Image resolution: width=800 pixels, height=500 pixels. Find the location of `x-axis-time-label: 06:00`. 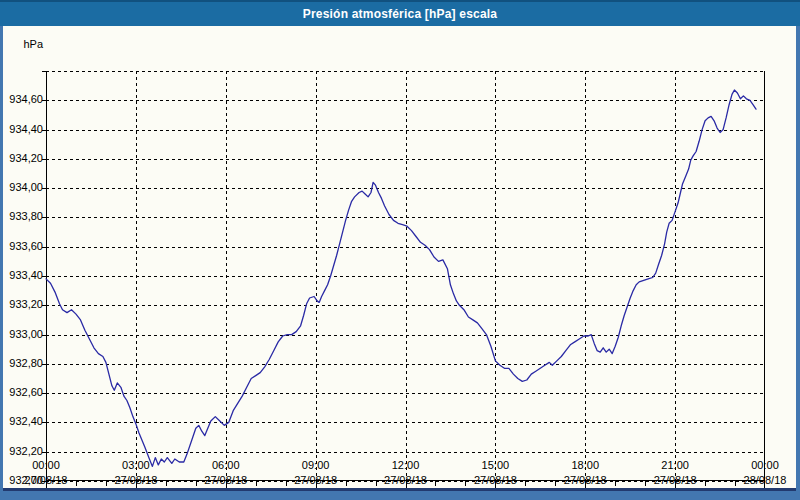

x-axis-time-label: 06:00 is located at coordinates (226, 465).